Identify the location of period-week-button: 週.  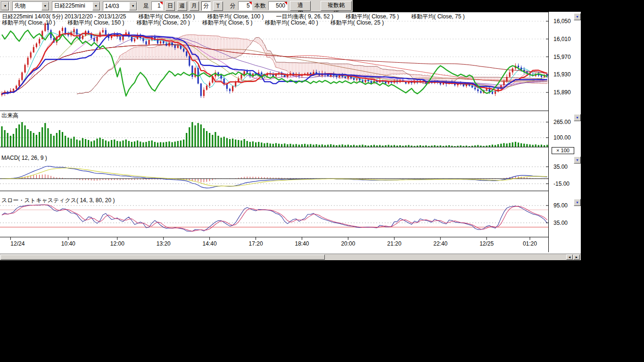
(182, 6).